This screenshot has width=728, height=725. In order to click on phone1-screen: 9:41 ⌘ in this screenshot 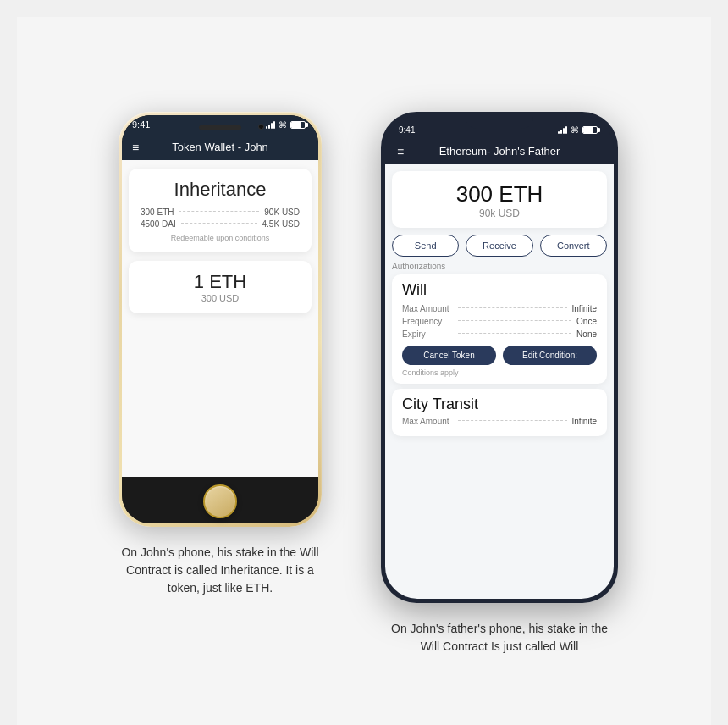, I will do `click(220, 296)`.